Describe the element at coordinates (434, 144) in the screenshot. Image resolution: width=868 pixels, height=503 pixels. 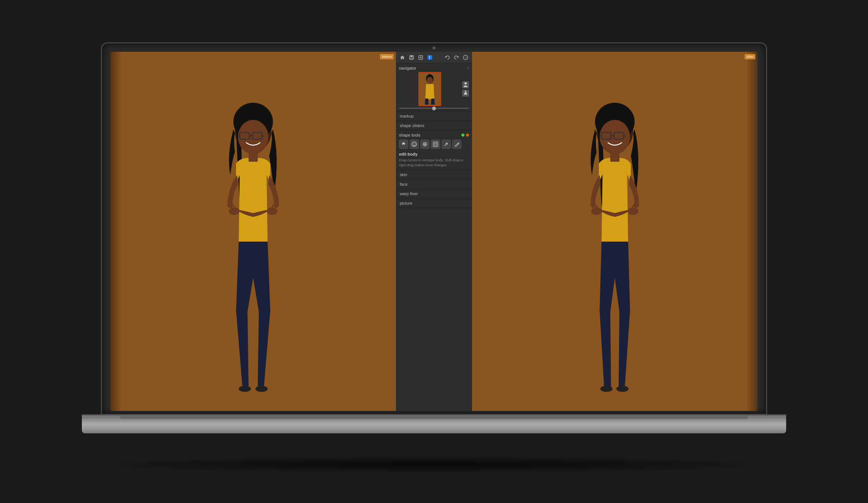
I see `shape-tools-icons` at that location.